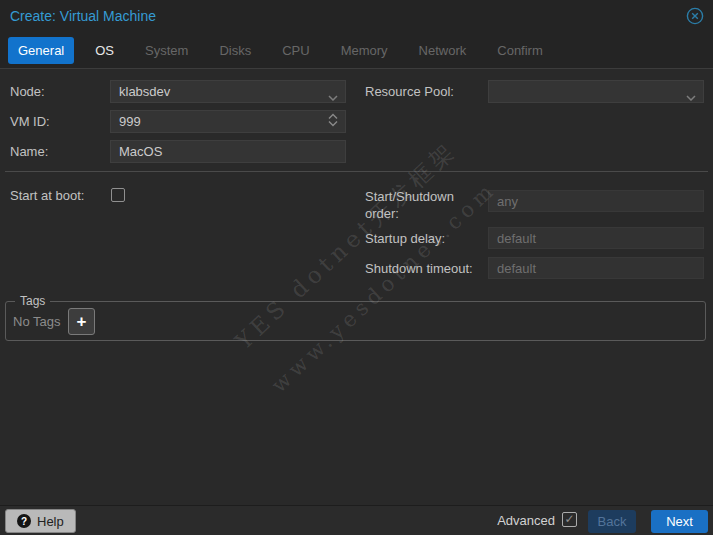  What do you see at coordinates (356, 51) in the screenshot?
I see `wizard-tab-bar: General OS System Disks CPU Memory Netwo…` at bounding box center [356, 51].